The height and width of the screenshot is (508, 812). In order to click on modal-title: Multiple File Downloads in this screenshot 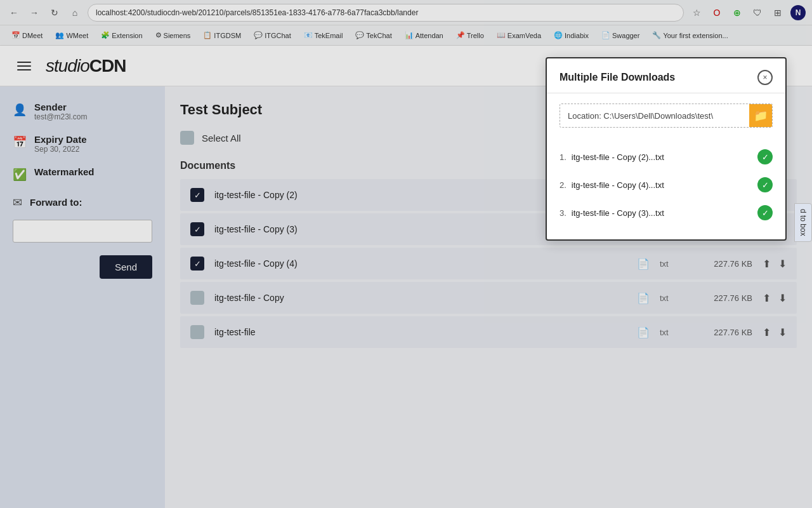, I will do `click(617, 77)`.